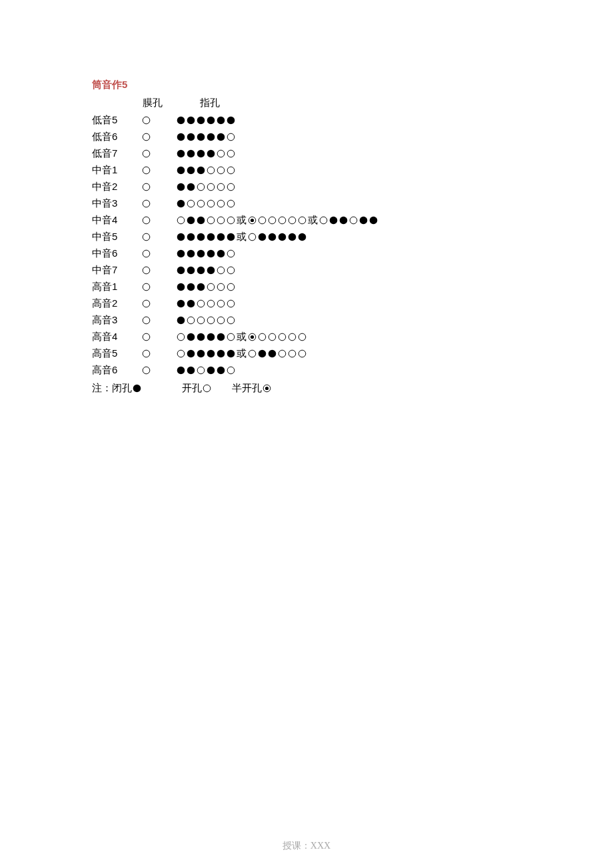  What do you see at coordinates (111, 287) in the screenshot?
I see `note-label: 高音1` at bounding box center [111, 287].